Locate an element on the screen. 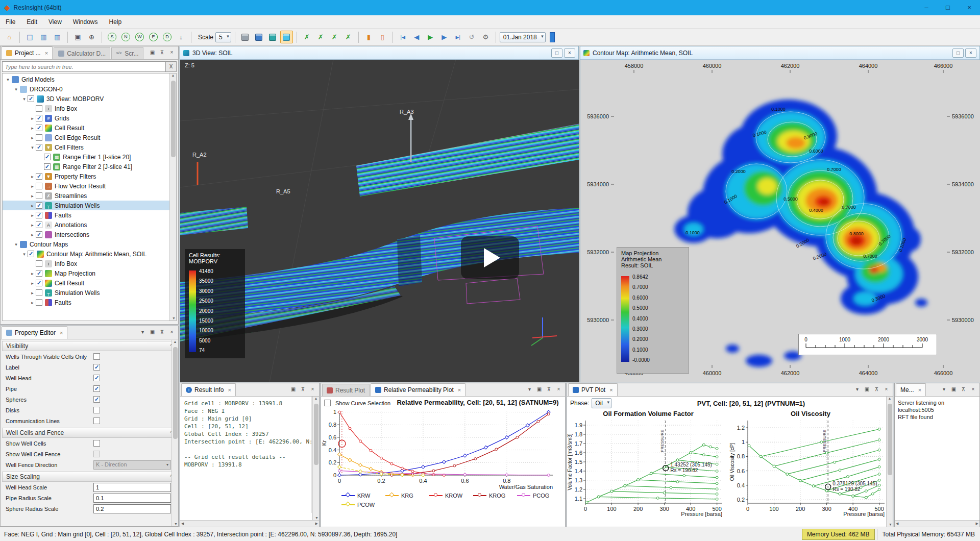  checkbox-cell-edge-result is located at coordinates (39, 138).